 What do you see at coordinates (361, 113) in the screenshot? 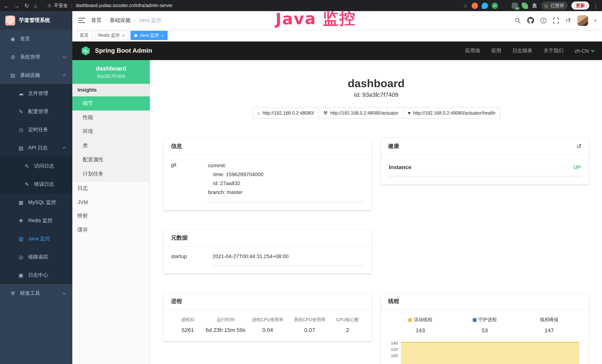
I see `actuator-url-link: ⚒ http://192.168.0.2:48080/actuator` at bounding box center [361, 113].